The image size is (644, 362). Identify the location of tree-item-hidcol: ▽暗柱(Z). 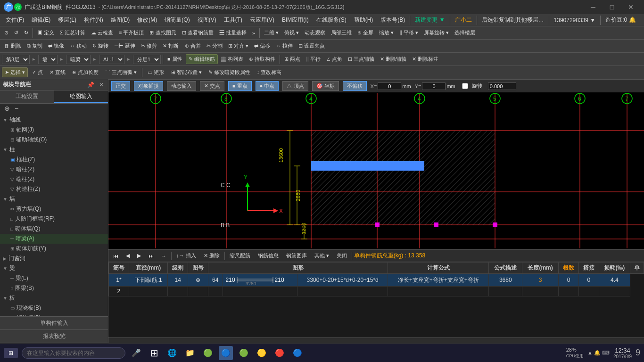
(54, 170).